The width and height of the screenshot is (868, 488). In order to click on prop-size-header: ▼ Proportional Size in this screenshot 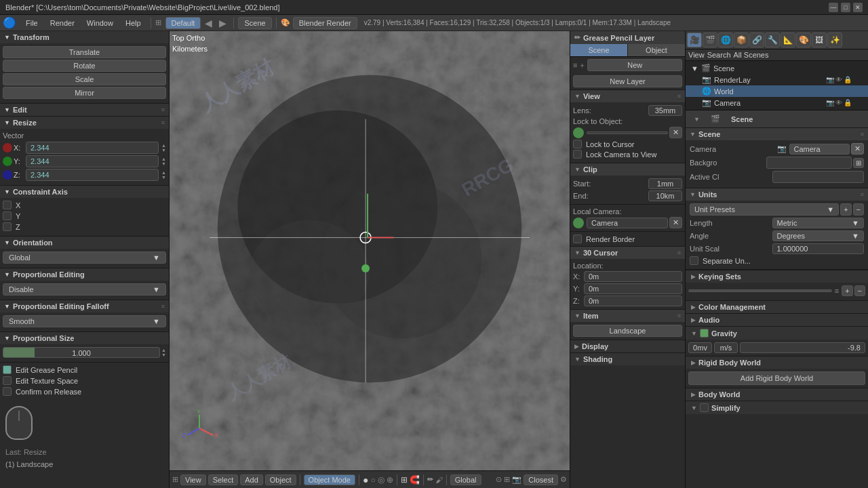, I will do `click(84, 338)`.